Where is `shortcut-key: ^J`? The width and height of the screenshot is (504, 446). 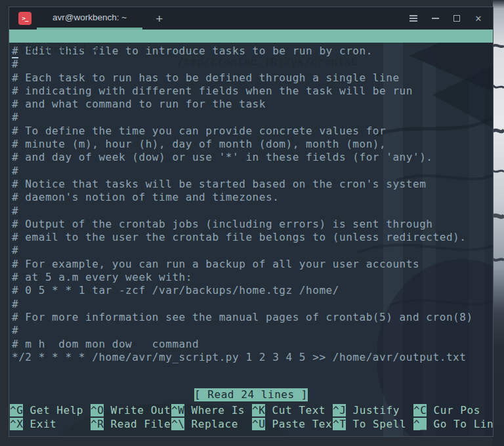 shortcut-key: ^J is located at coordinates (339, 411).